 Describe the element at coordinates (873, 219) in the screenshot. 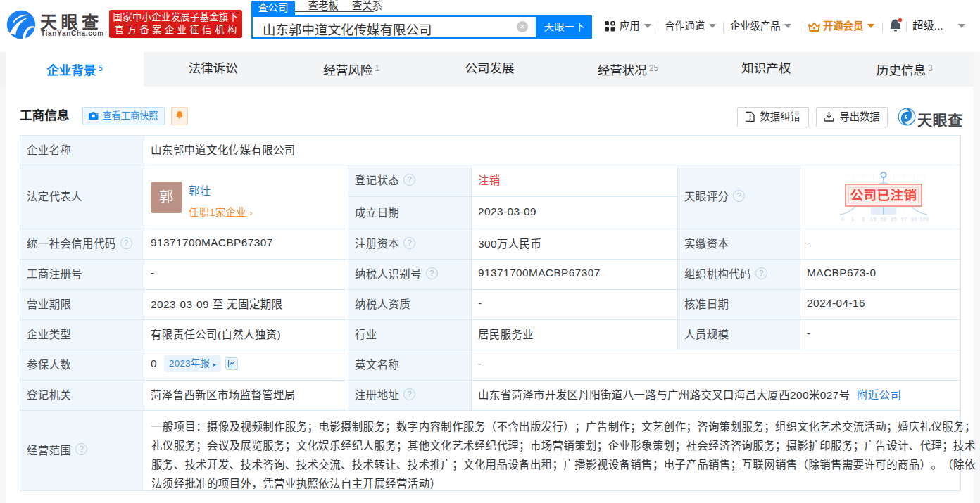

I see `svg-text: 15` at that location.